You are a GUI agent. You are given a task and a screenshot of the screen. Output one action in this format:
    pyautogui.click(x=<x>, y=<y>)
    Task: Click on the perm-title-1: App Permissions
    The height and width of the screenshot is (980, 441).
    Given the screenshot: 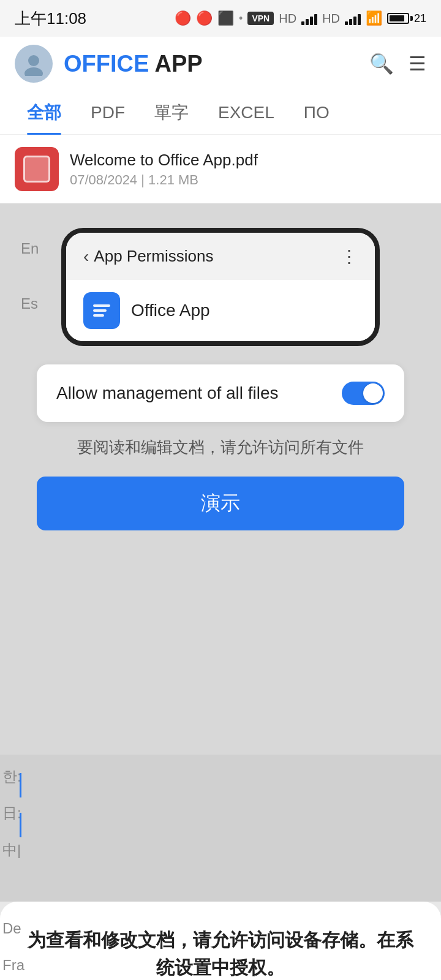 What is the action you would take?
    pyautogui.click(x=153, y=256)
    